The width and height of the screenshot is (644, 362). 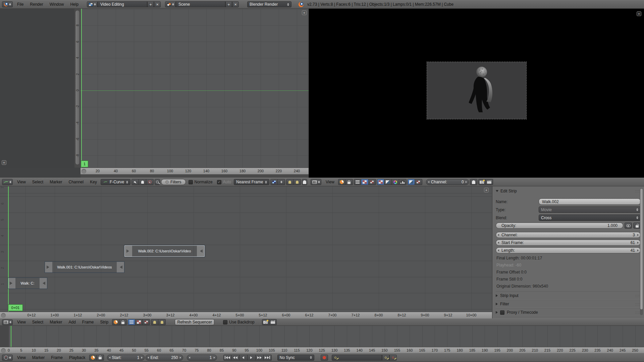 I want to click on sequencer-time-ruler: 0+121+001+122+002+123+003+124+004+125+00…, so click(x=246, y=315).